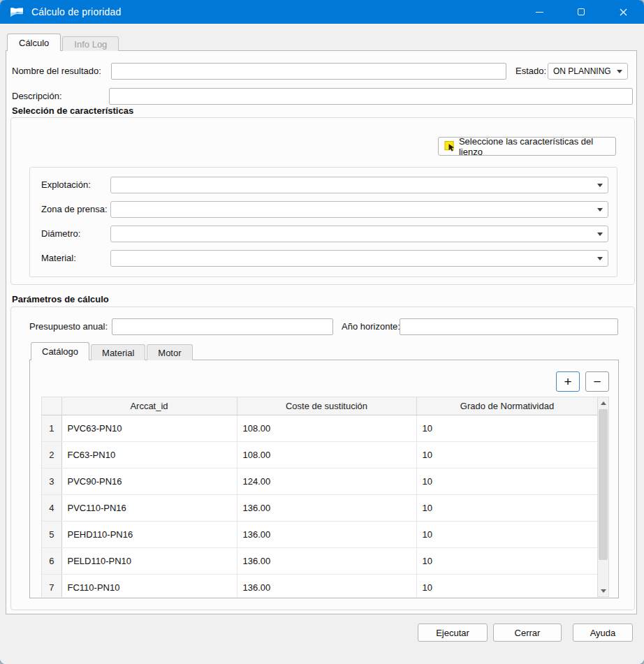 This screenshot has width=644, height=664. What do you see at coordinates (149, 406) in the screenshot?
I see `col-header-arccat-id: Arccat_id` at bounding box center [149, 406].